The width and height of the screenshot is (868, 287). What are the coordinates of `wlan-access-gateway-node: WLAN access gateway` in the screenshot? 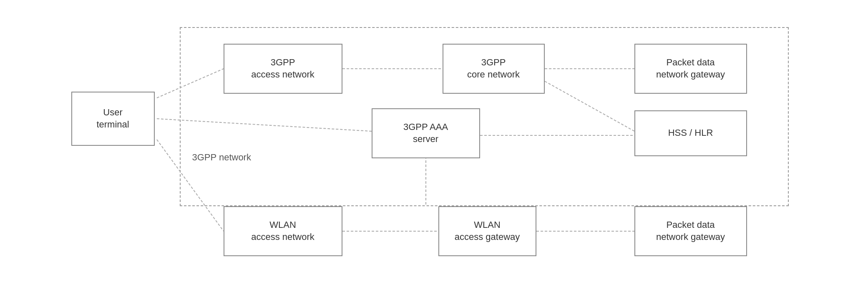 It's located at (487, 231).